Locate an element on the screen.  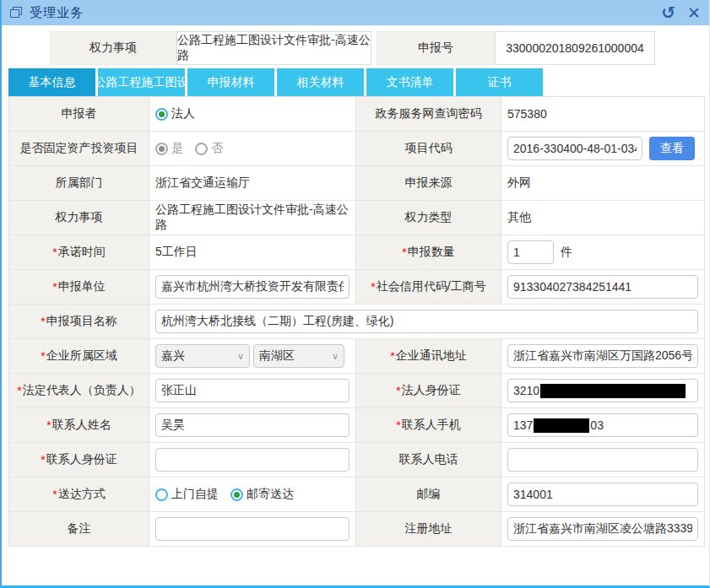
postcode-label: 邮编 is located at coordinates (429, 494).